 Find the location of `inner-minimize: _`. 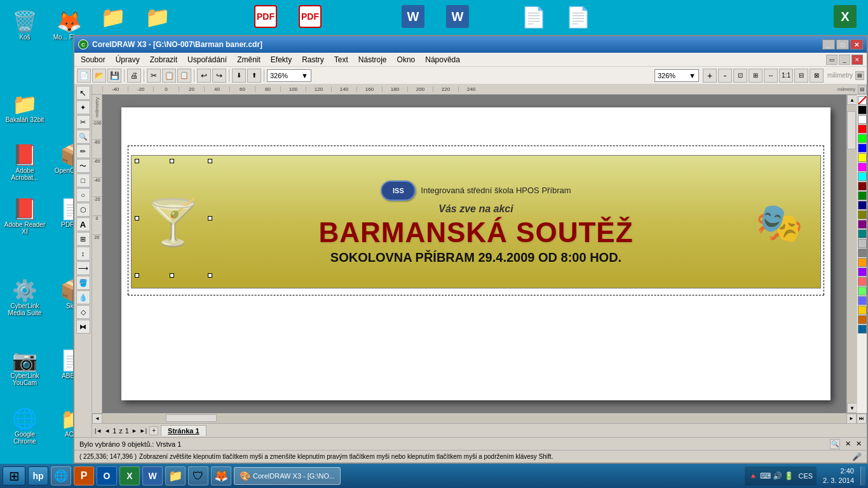

inner-minimize: _ is located at coordinates (844, 60).